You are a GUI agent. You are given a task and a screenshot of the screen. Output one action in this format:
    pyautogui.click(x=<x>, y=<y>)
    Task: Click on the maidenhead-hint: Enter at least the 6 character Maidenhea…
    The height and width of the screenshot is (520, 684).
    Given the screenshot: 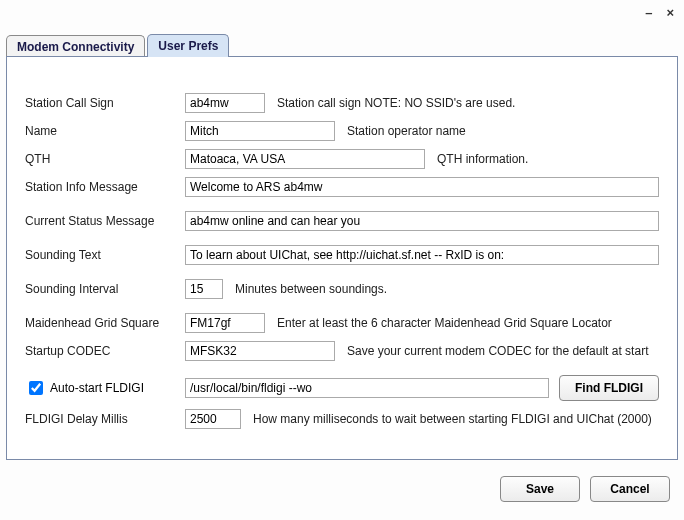 What is the action you would take?
    pyautogui.click(x=444, y=323)
    